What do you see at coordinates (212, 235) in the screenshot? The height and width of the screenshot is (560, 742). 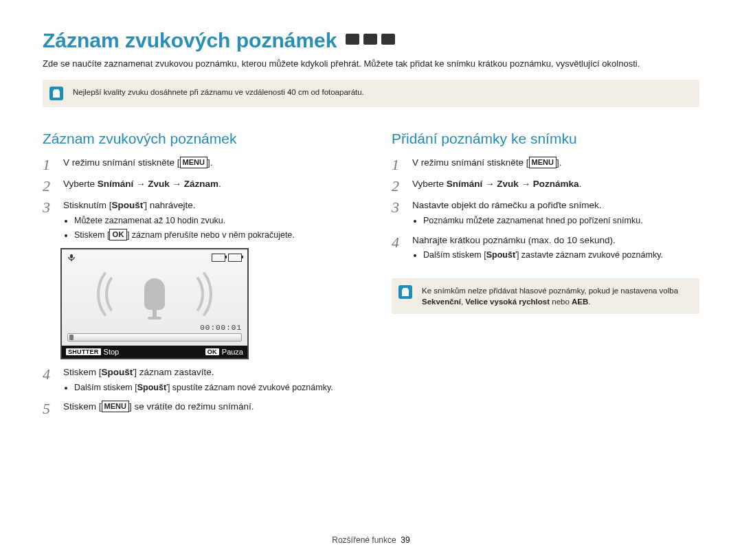 I see `list-item: Stiskem [OK] záznam přerušíte nebo v něm…` at bounding box center [212, 235].